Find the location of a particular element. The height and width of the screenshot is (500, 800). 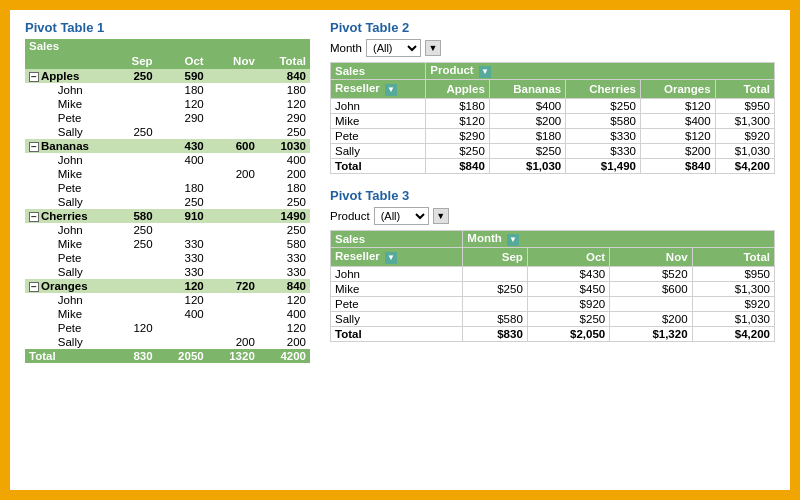

pt3-reseller-label: Reseller is located at coordinates (358, 256).